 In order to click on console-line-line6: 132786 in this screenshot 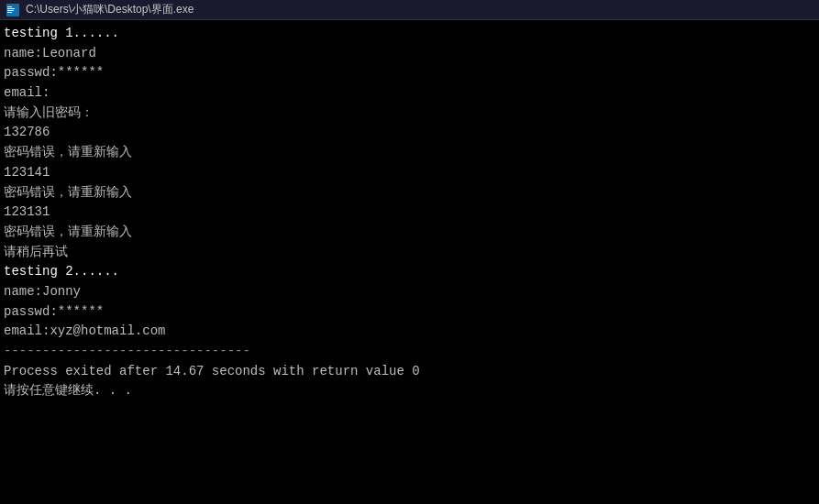, I will do `click(409, 133)`.